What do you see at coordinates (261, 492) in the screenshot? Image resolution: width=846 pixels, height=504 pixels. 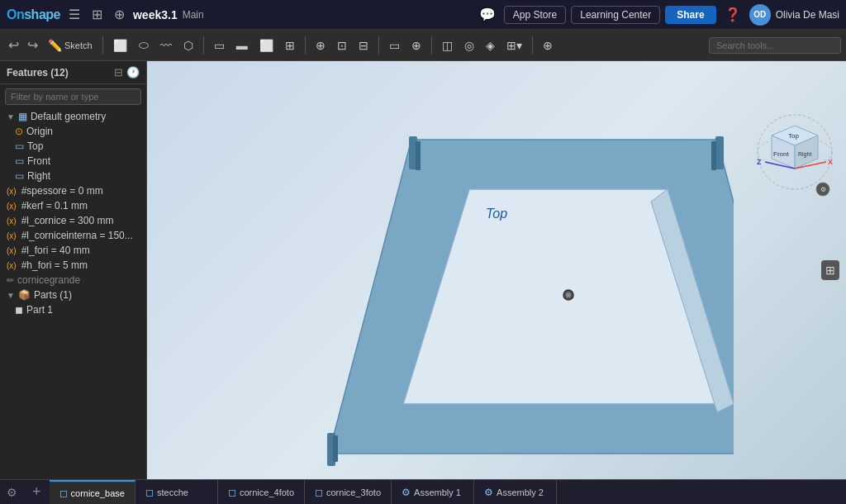 I see `tab-cornice-4foto: ◻ cornice_4foto` at bounding box center [261, 492].